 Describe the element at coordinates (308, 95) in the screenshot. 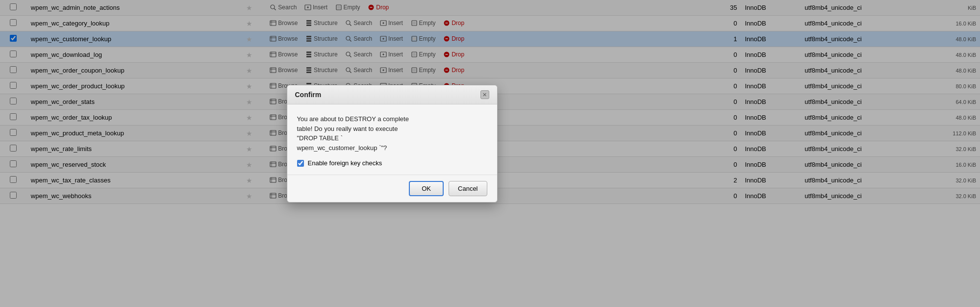

I see `dialog-title: Confirm` at that location.